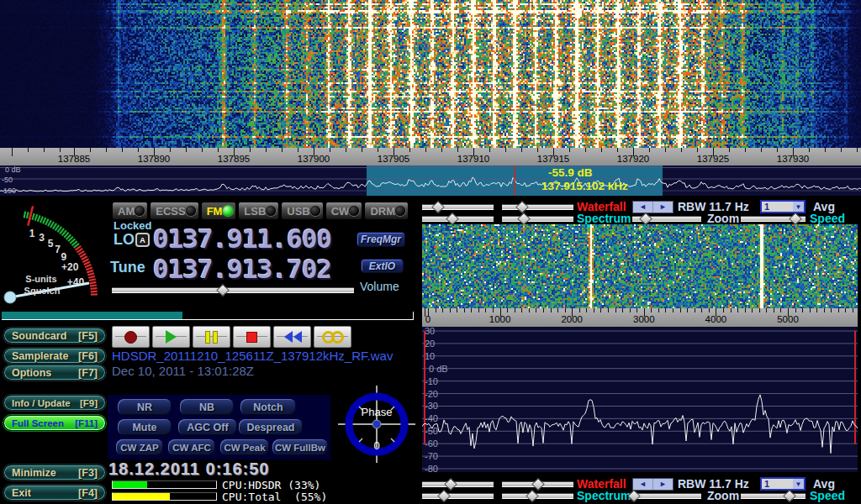 The height and width of the screenshot is (504, 861). Describe the element at coordinates (345, 211) in the screenshot. I see `mode-cw-button: CW` at that location.